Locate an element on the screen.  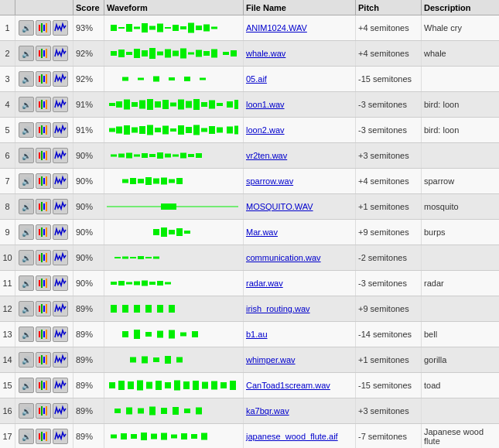
filename-link: CanToad1scream.wav is located at coordinates (288, 385).